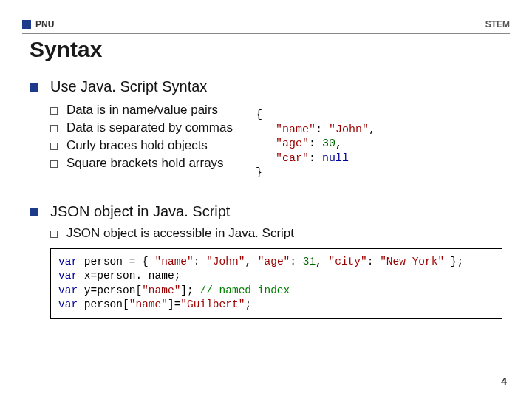 The image size is (532, 399). Describe the element at coordinates (44, 24) in the screenshot. I see `org-label: PNU` at that location.